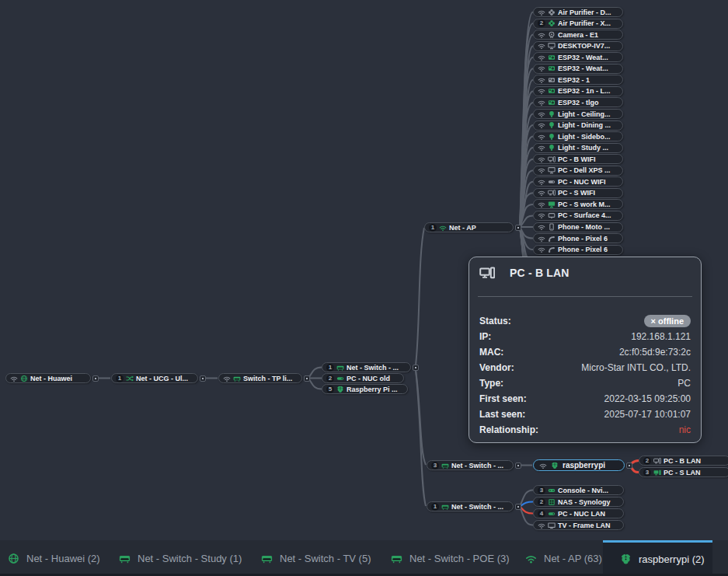  What do you see at coordinates (364, 558) in the screenshot?
I see `bottom-tab-bar: Net - Huawei (2)Net - Switch - Study (1)…` at bounding box center [364, 558].